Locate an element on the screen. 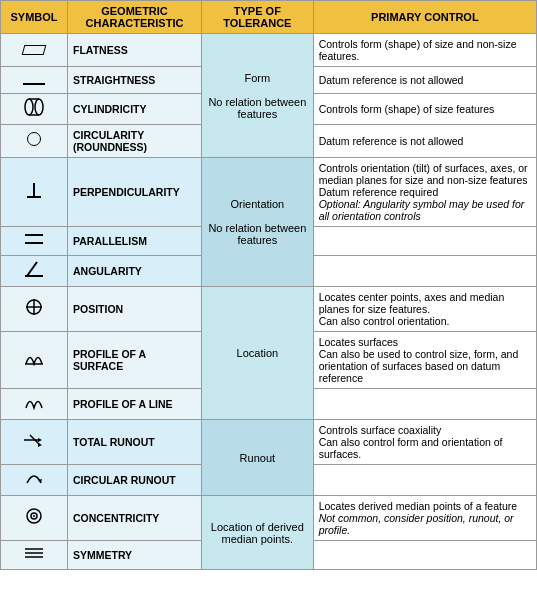 Image resolution: width=537 pixels, height=612 pixels. primary-flatness: Controls form (shape) of size and non-si… is located at coordinates (424, 50).